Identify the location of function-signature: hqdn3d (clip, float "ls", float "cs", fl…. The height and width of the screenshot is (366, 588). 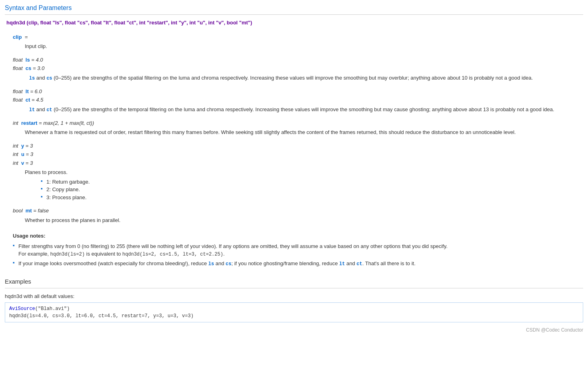
(294, 23).